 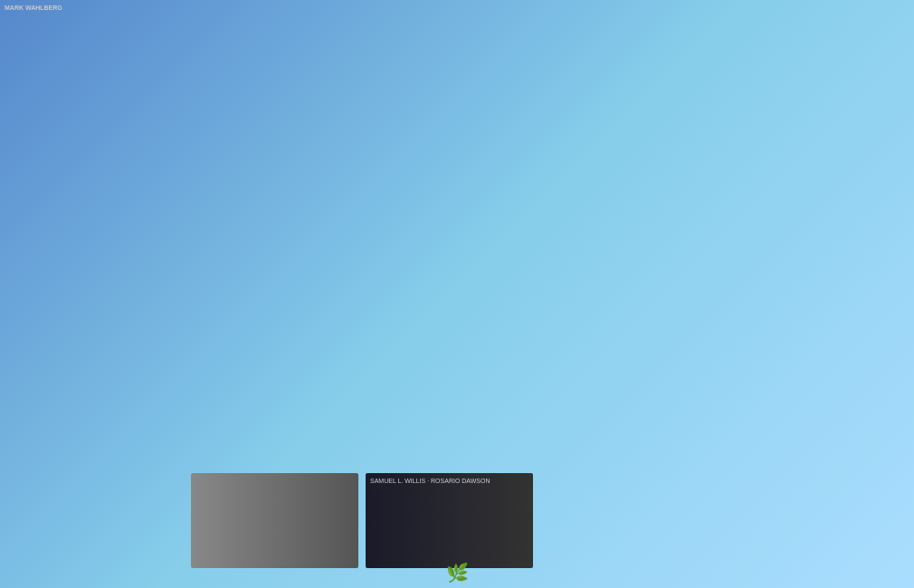 I want to click on pop-card-3-bg: SAMUEL L. WILLIS · ROSARIO DAWSON, so click(x=449, y=521).